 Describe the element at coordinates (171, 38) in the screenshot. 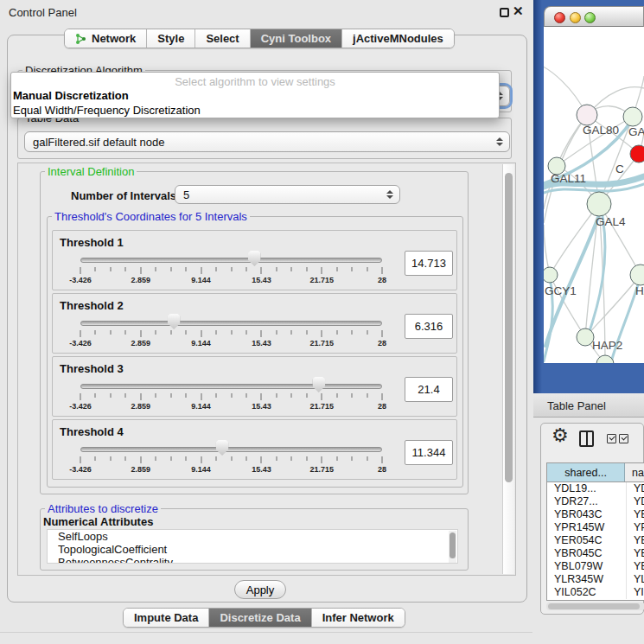

I see `tab-style: Style` at that location.